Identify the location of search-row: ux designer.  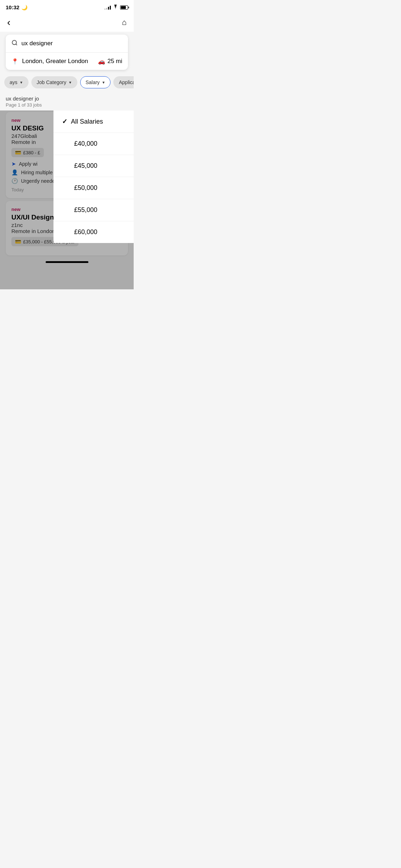
(67, 43).